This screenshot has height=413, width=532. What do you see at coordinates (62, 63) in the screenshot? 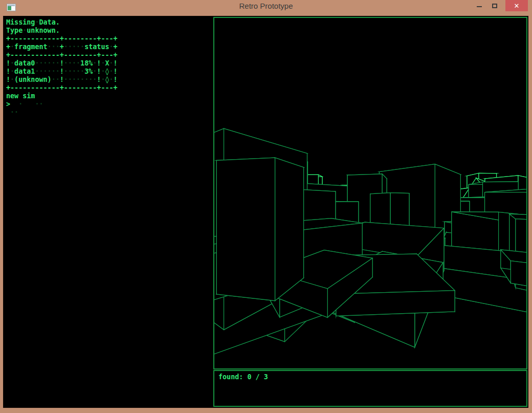
I see `terminal-text: Missing Data. Type unknown. +-----------…` at bounding box center [62, 63].